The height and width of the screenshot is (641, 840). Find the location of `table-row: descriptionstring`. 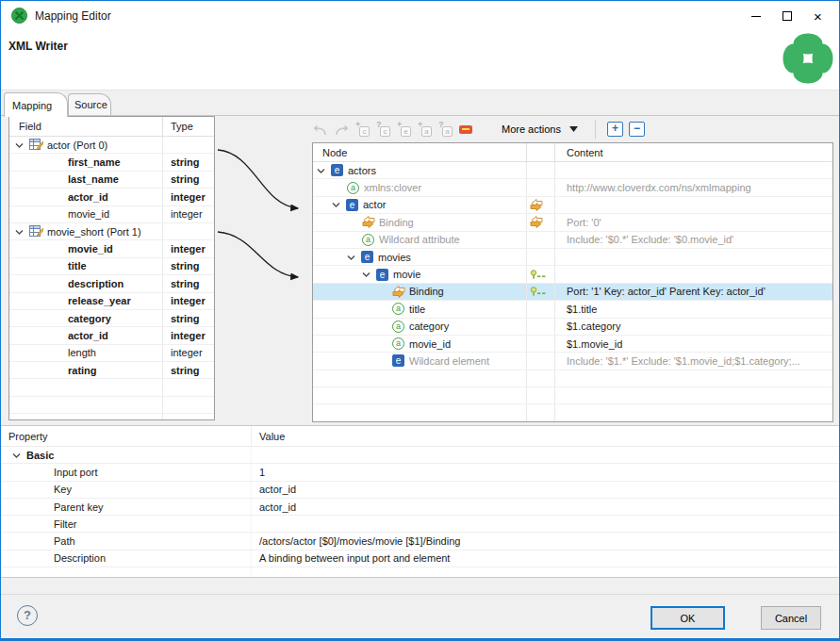

table-row: descriptionstring is located at coordinates (111, 284).